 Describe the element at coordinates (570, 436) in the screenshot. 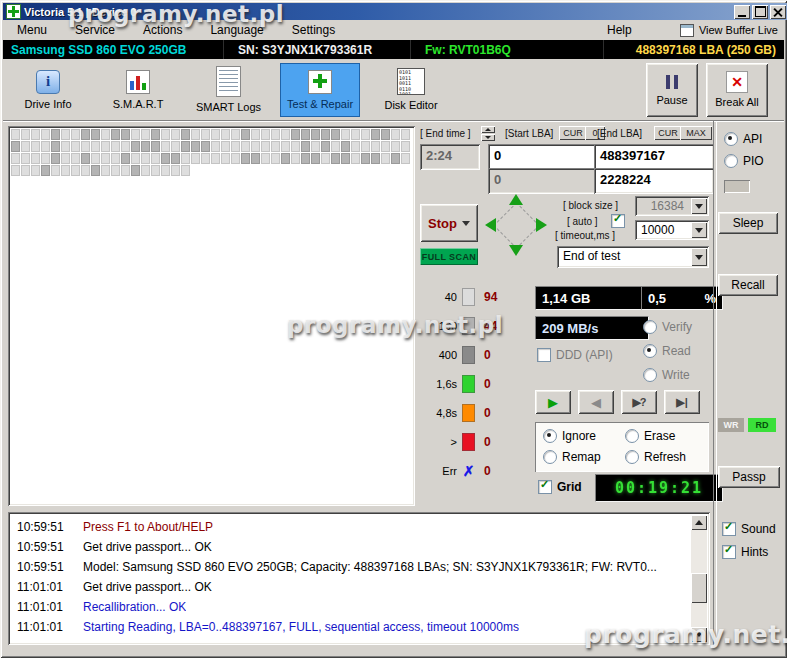

I see `ignore-option: Ignore` at that location.